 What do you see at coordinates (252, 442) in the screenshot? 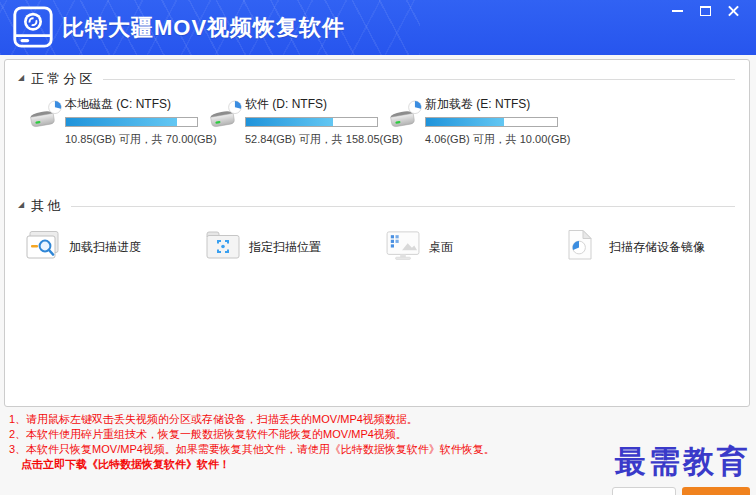
I see `notice-area: 1、请用鼠标左键双击丢失视频的分区或存储设备，扫描丢失的MOV/MP4视频数据。…` at bounding box center [252, 442].